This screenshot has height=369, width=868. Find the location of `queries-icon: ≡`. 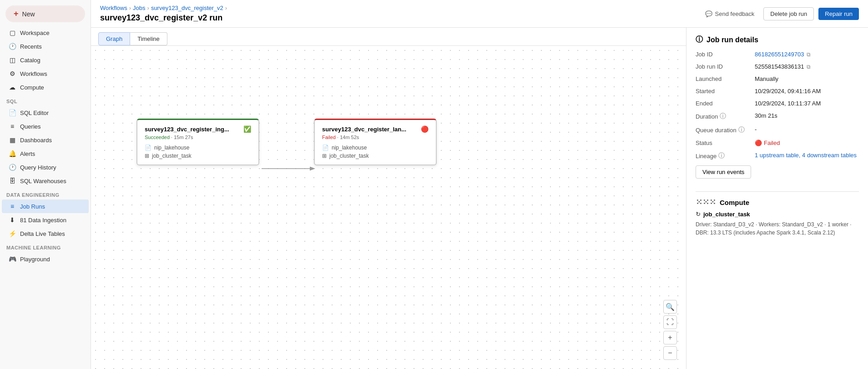

queries-icon: ≡ is located at coordinates (12, 126).